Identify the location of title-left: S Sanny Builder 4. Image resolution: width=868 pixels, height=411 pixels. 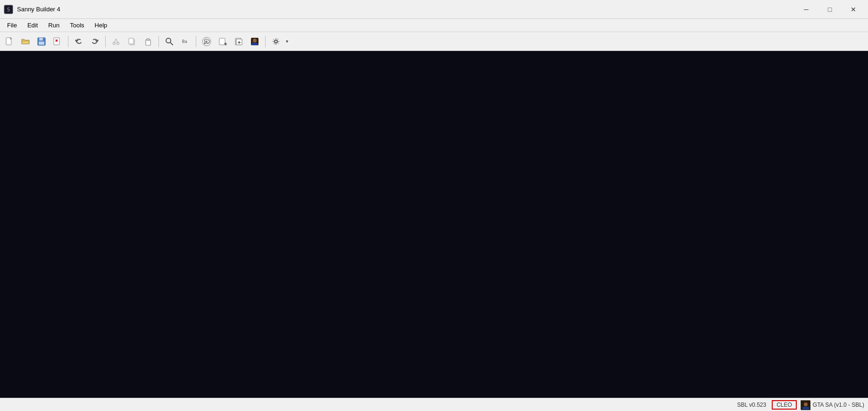
(32, 9).